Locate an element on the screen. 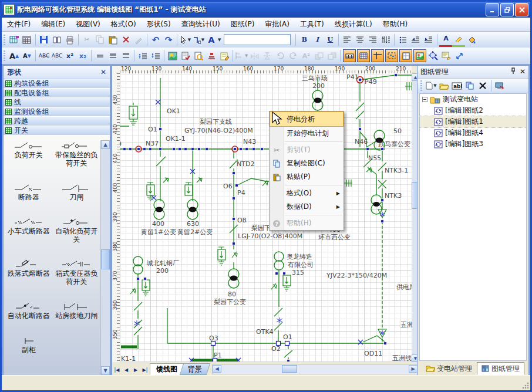  line-spacing-2-icon is located at coordinates (126, 56).